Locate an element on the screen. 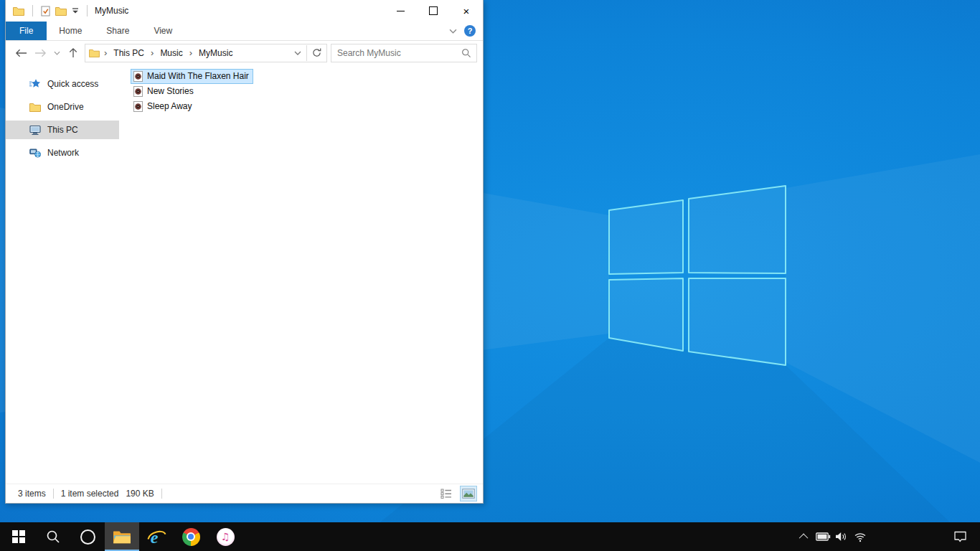  properties-icon is located at coordinates (46, 11).